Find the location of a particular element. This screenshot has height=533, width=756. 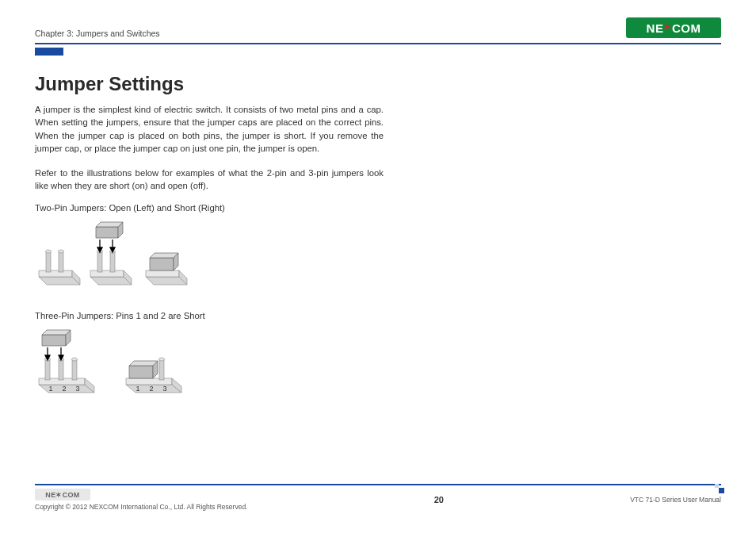

body-paragraph-1: A jumper is the simplest kind of electri… is located at coordinates (209, 129).